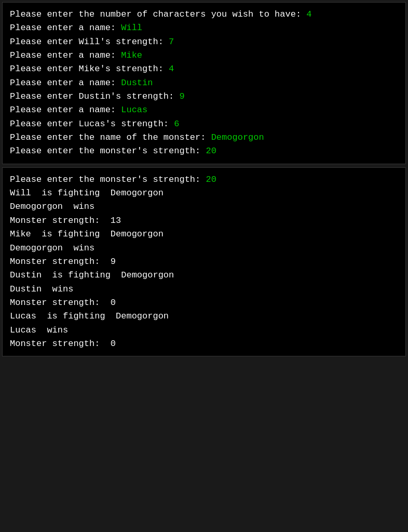 The height and width of the screenshot is (532, 408). I want to click on terminal-line: Please enter the number of characters yo…, so click(204, 15).